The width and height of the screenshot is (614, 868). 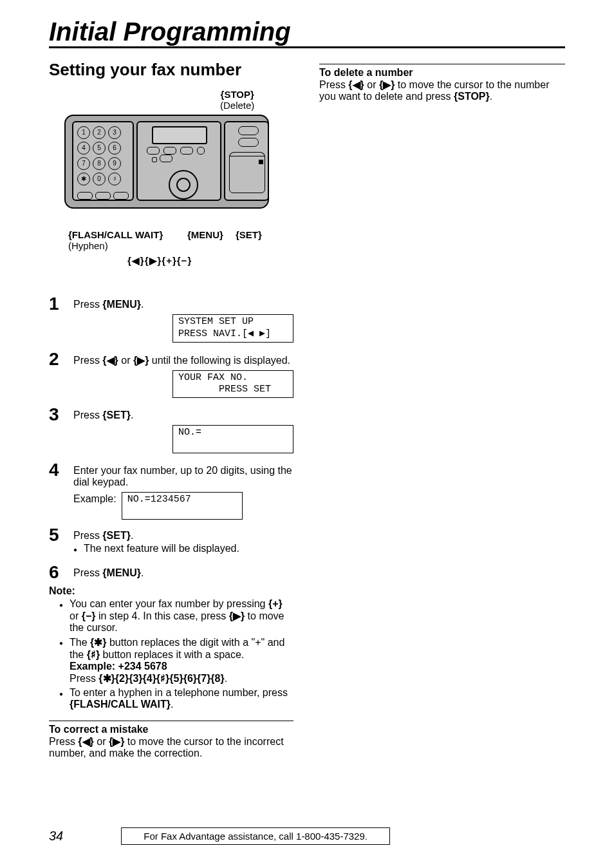 I want to click on lcd-display: SYSTEM SET UP PRESS NAVI.[◀ ▶], so click(x=233, y=328).